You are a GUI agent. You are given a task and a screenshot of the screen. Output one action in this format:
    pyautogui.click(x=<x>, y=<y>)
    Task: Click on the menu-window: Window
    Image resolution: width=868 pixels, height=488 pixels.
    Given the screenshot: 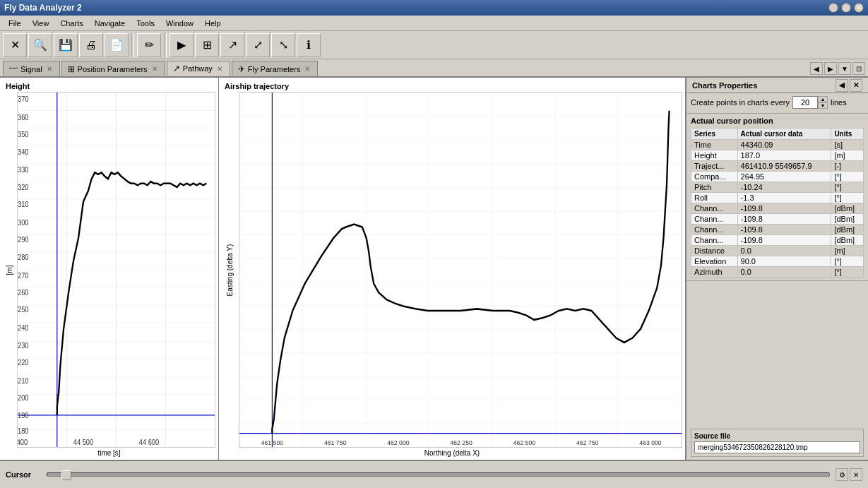 What is the action you would take?
    pyautogui.click(x=179, y=23)
    